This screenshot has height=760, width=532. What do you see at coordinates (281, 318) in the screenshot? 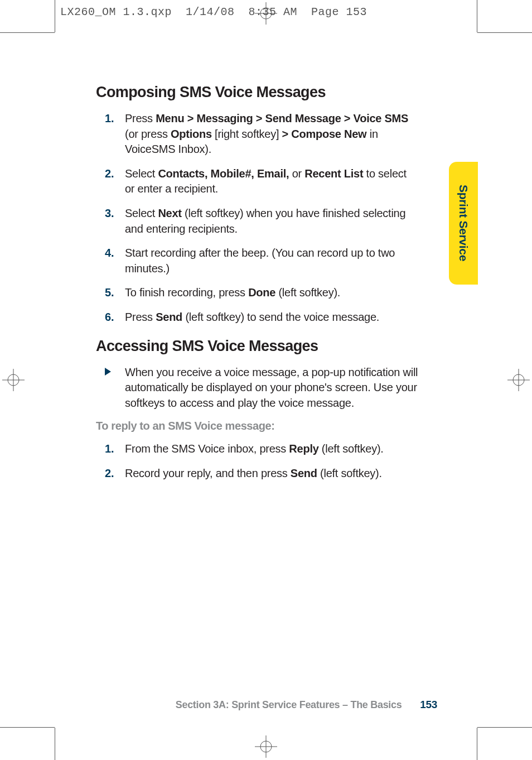
I see `step-item: Press Send (left softkey) to send the vo…` at bounding box center [281, 318].